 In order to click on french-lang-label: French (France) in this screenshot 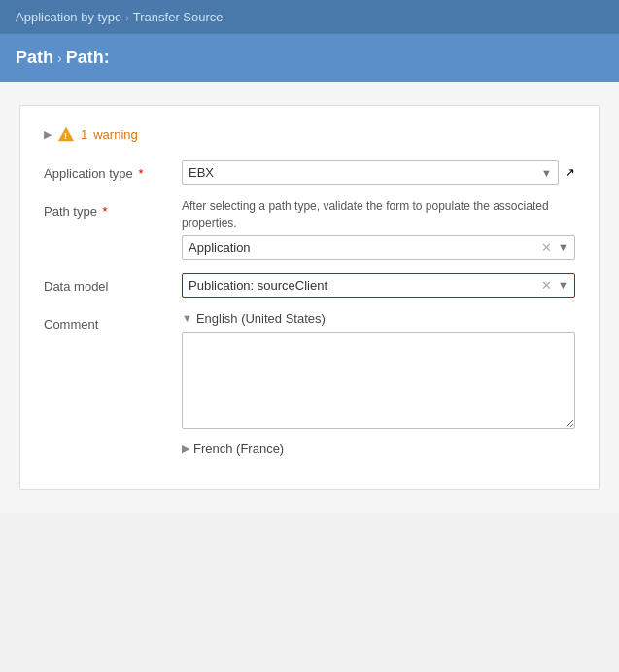, I will do `click(239, 449)`.